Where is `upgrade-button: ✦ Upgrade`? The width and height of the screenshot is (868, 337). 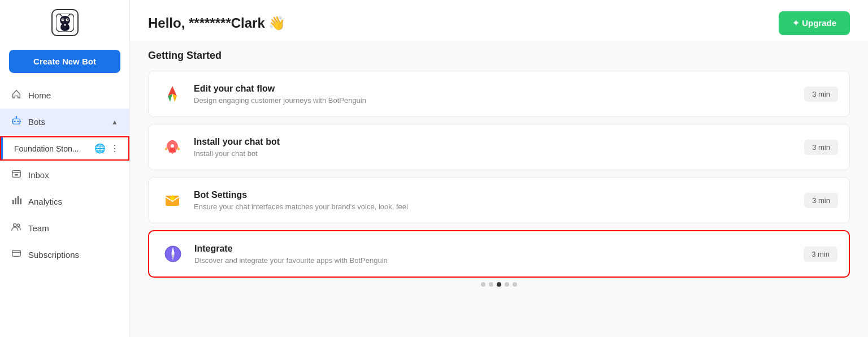 upgrade-button: ✦ Upgrade is located at coordinates (814, 23).